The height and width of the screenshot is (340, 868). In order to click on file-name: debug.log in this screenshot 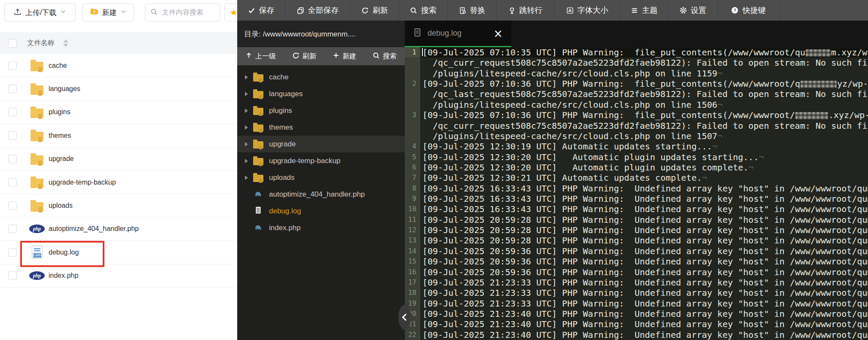, I will do `click(64, 252)`.